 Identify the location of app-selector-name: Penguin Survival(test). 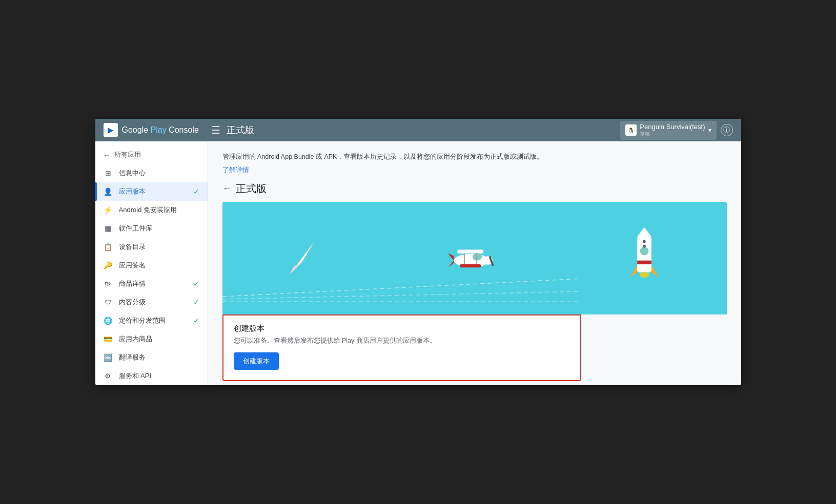
(672, 127).